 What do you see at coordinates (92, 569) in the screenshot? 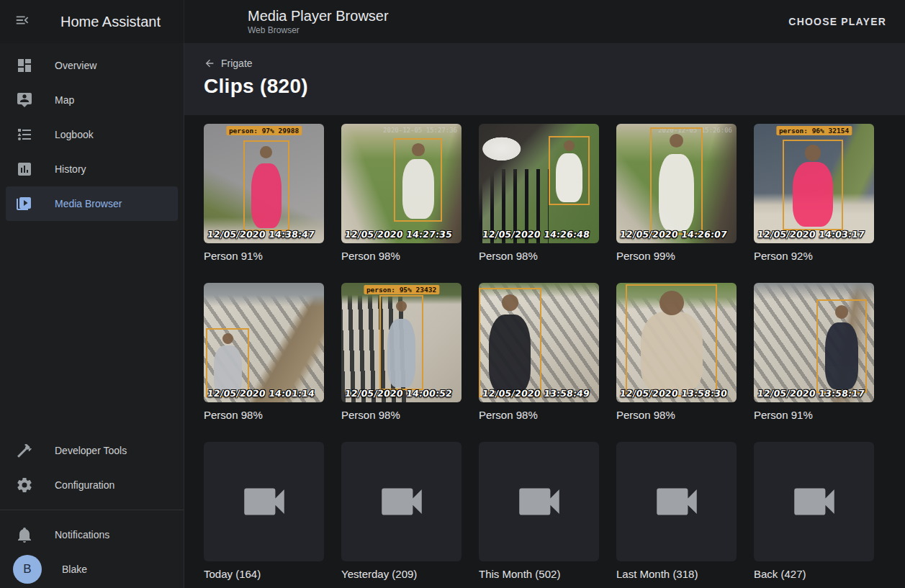
I see `sidebar-user: B Blake` at bounding box center [92, 569].